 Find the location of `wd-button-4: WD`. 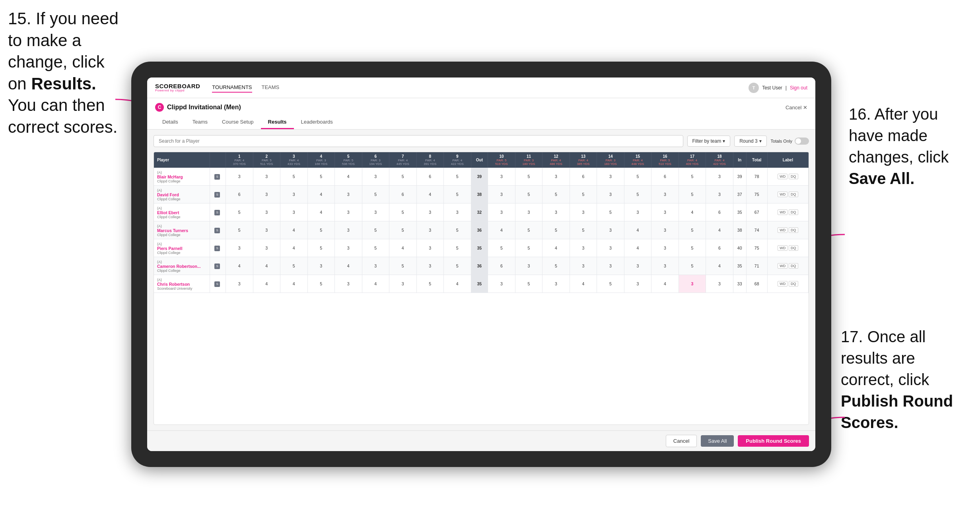

wd-button-4: WD is located at coordinates (783, 248).